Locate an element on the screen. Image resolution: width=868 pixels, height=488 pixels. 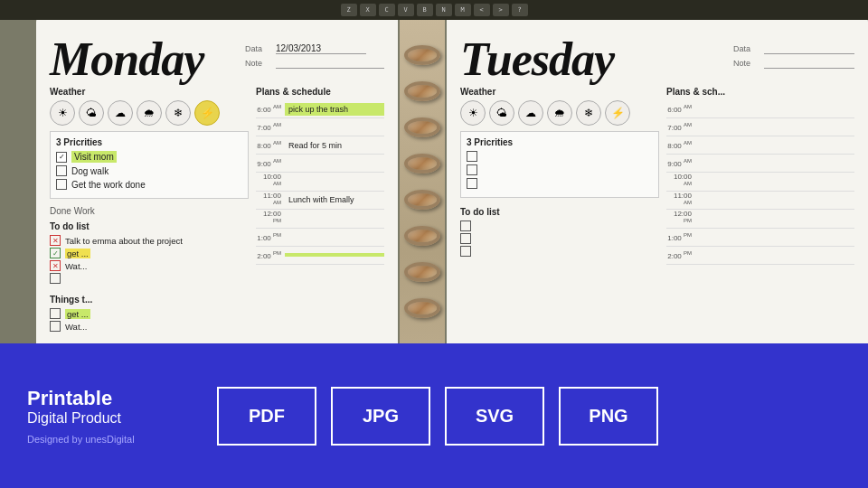
todo-1-label: Talk to emma about the project is located at coordinates (124, 240).